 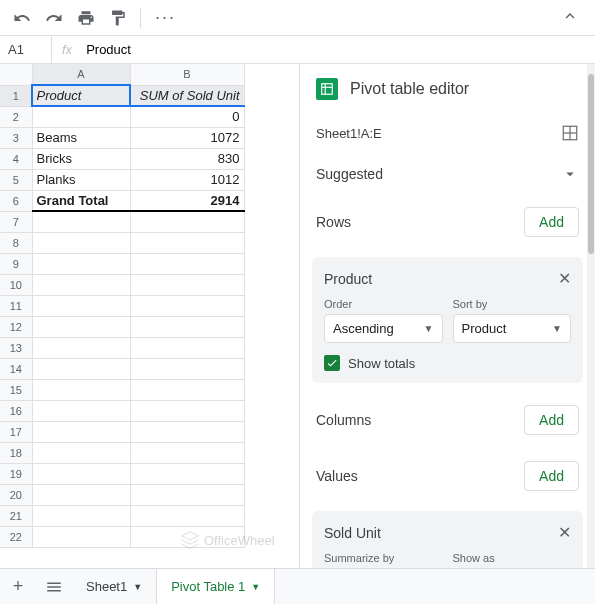 I want to click on cell-b2: 0, so click(x=187, y=116).